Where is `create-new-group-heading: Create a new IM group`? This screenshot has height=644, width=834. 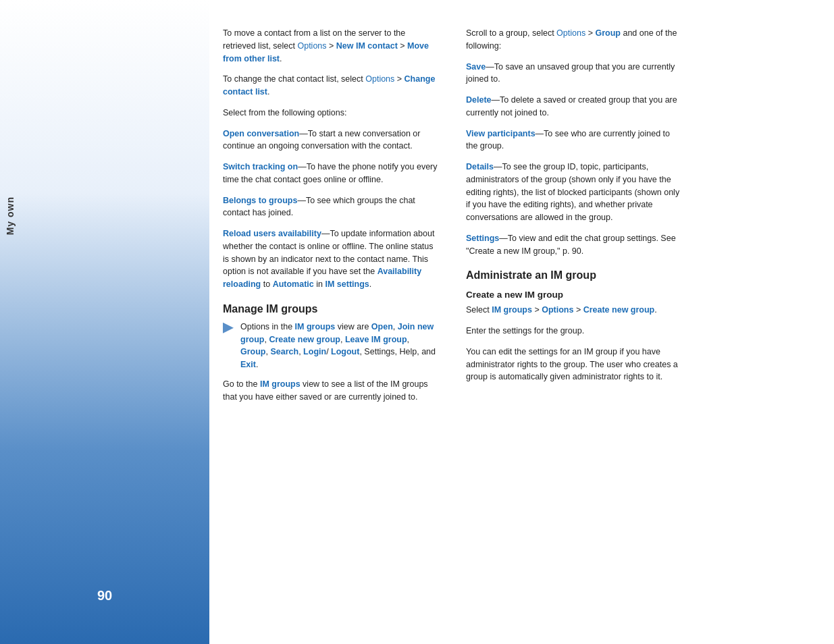 create-new-group-heading: Create a new IM group is located at coordinates (574, 294).